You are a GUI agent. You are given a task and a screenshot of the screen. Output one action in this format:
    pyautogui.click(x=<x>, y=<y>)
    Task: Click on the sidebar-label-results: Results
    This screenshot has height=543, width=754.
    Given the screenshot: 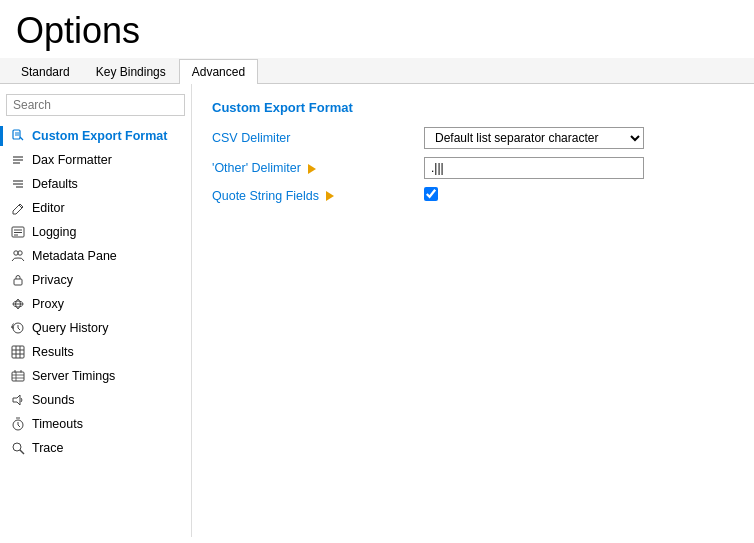 What is the action you would take?
    pyautogui.click(x=53, y=352)
    